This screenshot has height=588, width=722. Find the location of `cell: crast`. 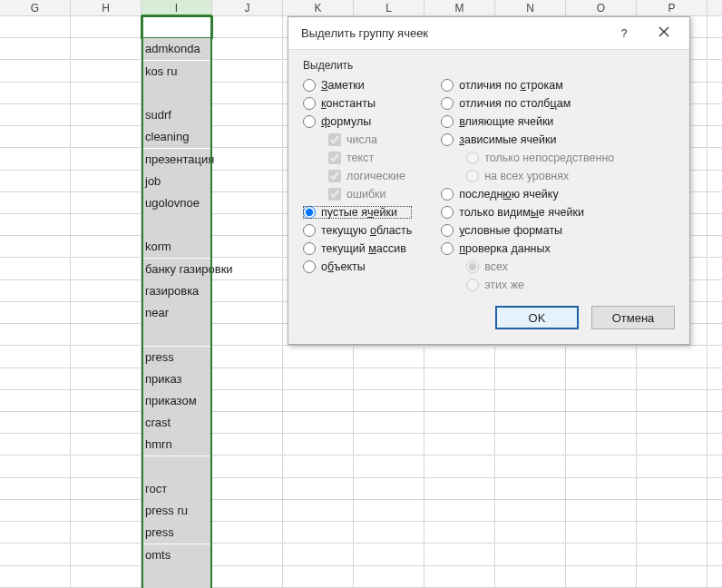

cell: crast is located at coordinates (177, 423).